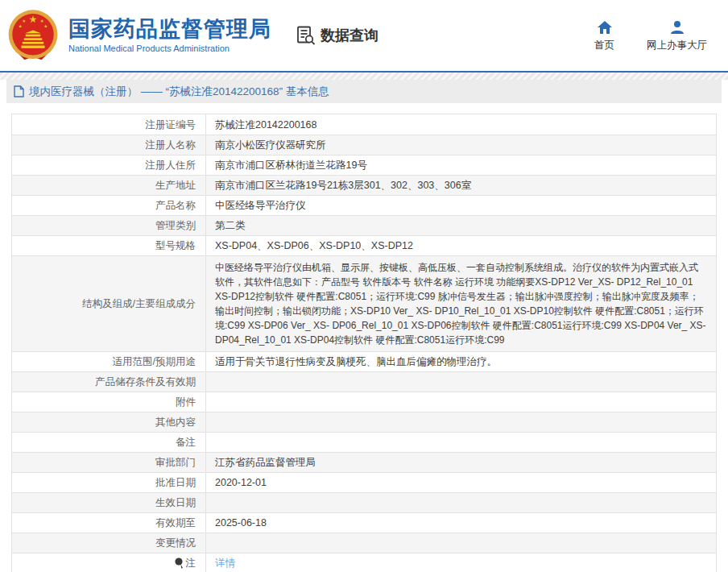 The width and height of the screenshot is (728, 572). I want to click on row-value: 南京市浦口区兰花路19号21栋3层301、302、303、306室, so click(461, 185).